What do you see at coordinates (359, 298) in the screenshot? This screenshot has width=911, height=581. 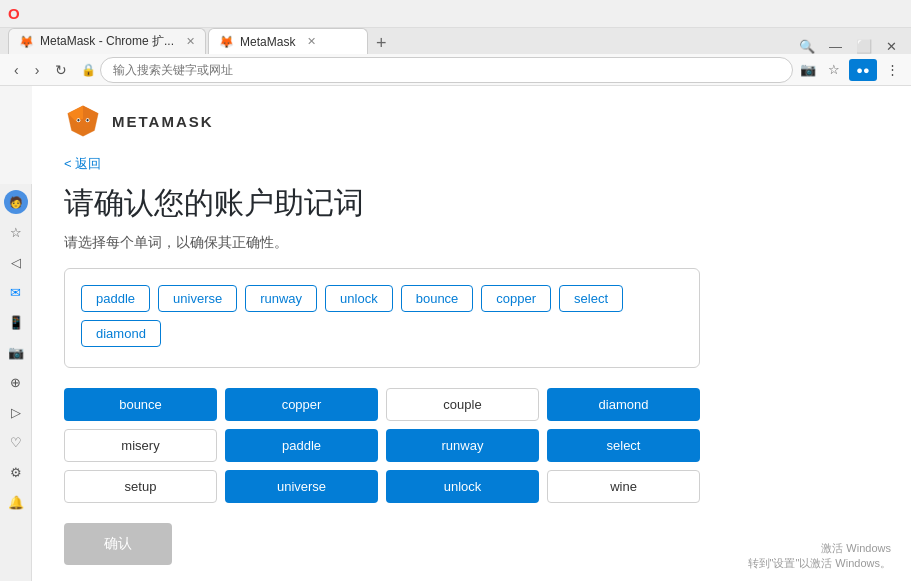 I see `selected-word-chip: unlock` at bounding box center [359, 298].